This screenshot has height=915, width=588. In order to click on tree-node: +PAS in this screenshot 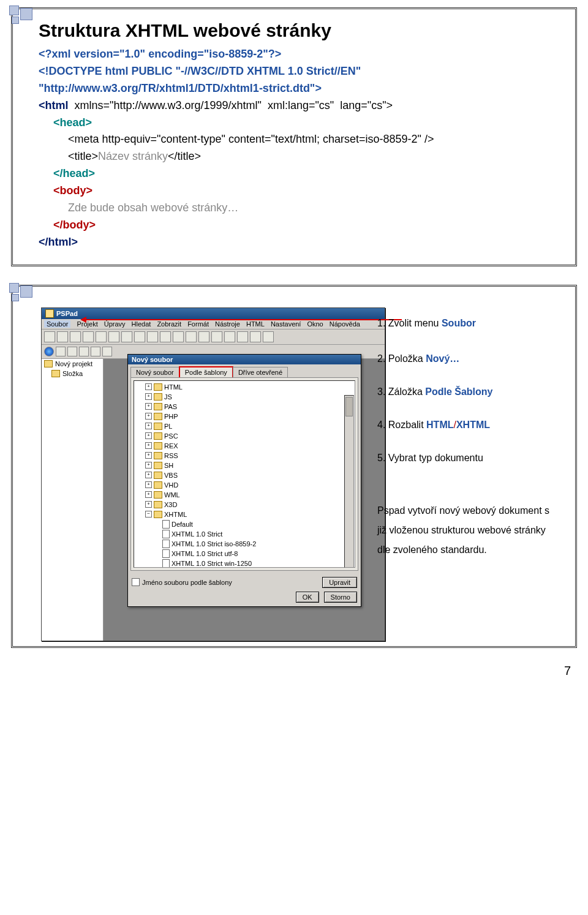, I will do `click(244, 407)`.